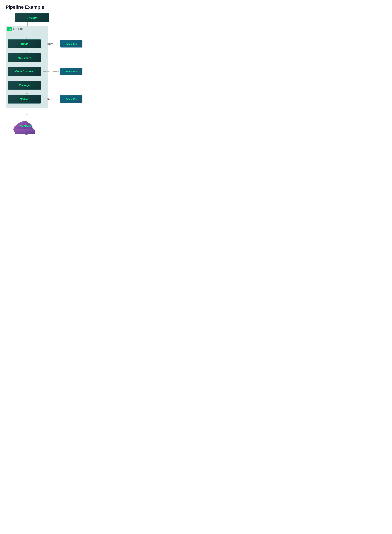 This screenshot has height=534, width=392. I want to click on deliver-h-line, so click(45, 99).